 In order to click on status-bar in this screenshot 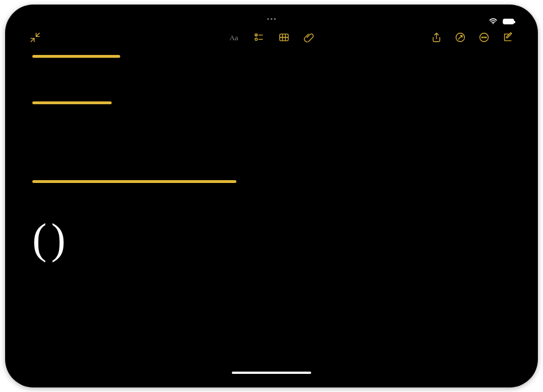, I will do `click(272, 20)`.